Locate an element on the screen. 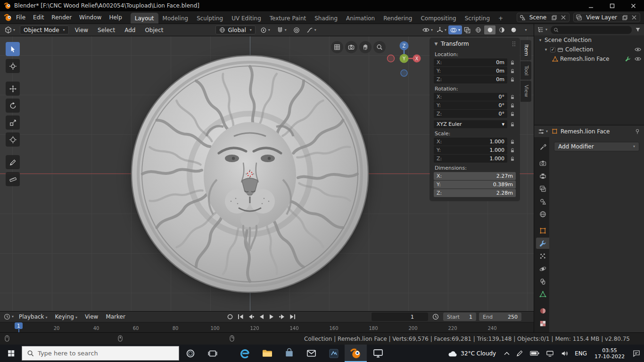 The width and height of the screenshot is (644, 362). camera-view-button is located at coordinates (351, 47).